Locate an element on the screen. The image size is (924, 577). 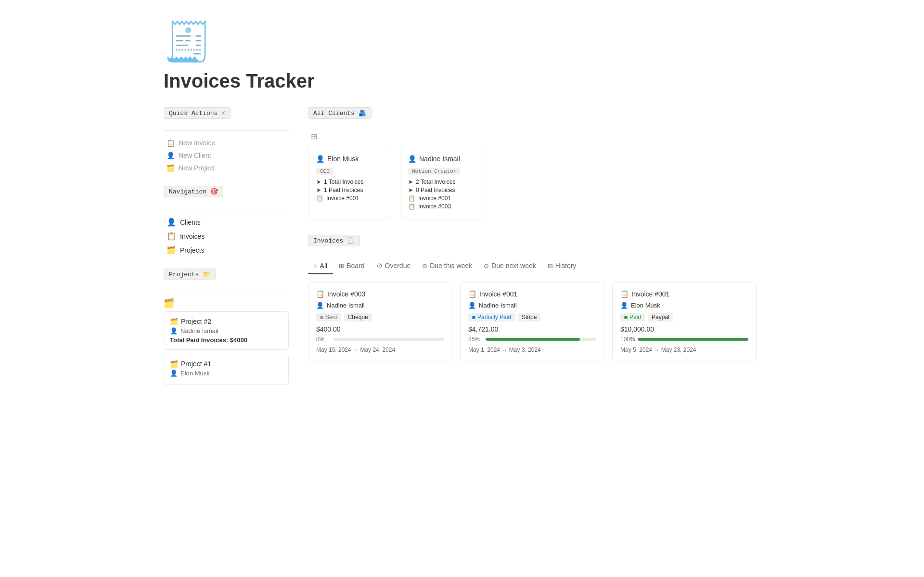
client-role-elon: CEO is located at coordinates (325, 171).